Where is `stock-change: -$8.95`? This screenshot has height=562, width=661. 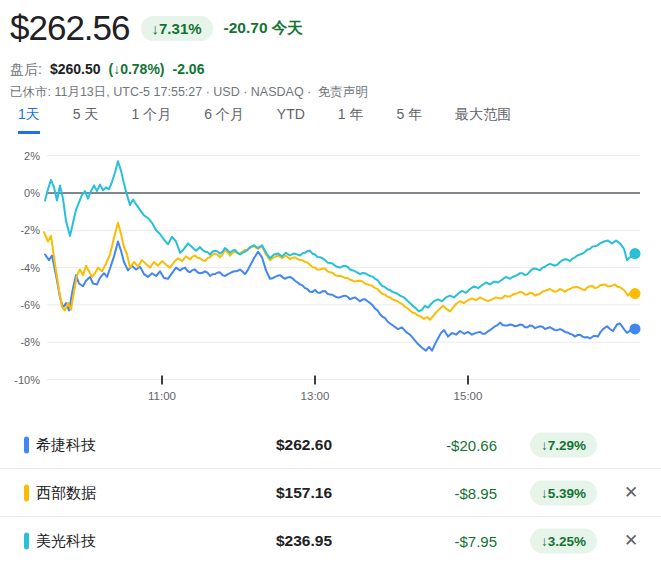 stock-change: -$8.95 is located at coordinates (476, 492).